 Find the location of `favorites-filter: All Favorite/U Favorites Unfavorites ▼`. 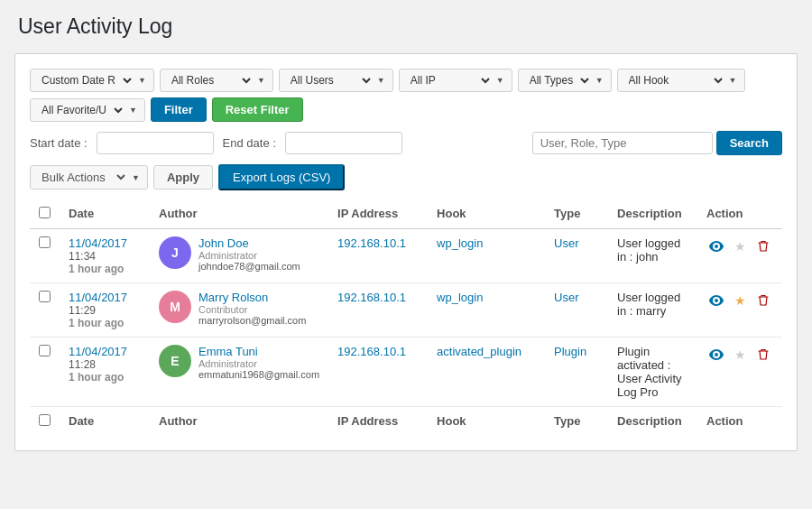

favorites-filter: All Favorite/U Favorites Unfavorites ▼ is located at coordinates (88, 110).